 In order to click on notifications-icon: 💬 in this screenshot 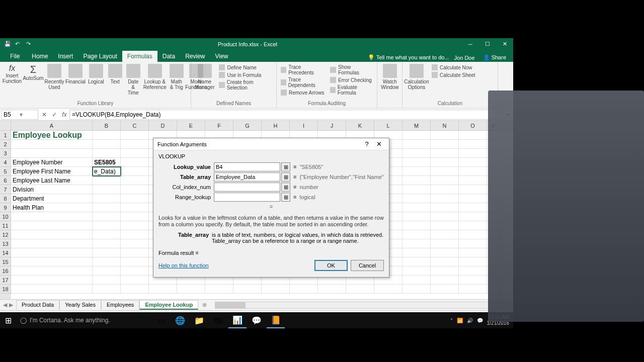, I will do `click(480, 321)`.